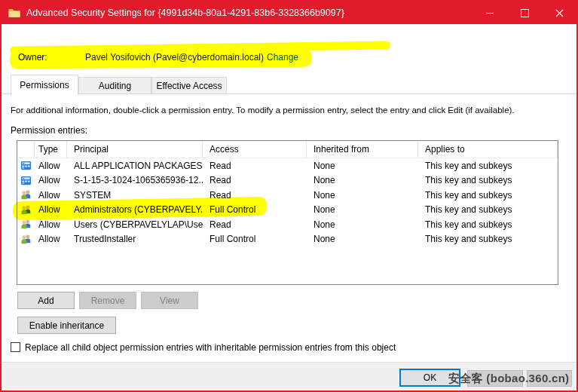  Describe the element at coordinates (288, 240) in the screenshot. I see `permission-row: Allow TrustedInstaller Full Control None…` at that location.